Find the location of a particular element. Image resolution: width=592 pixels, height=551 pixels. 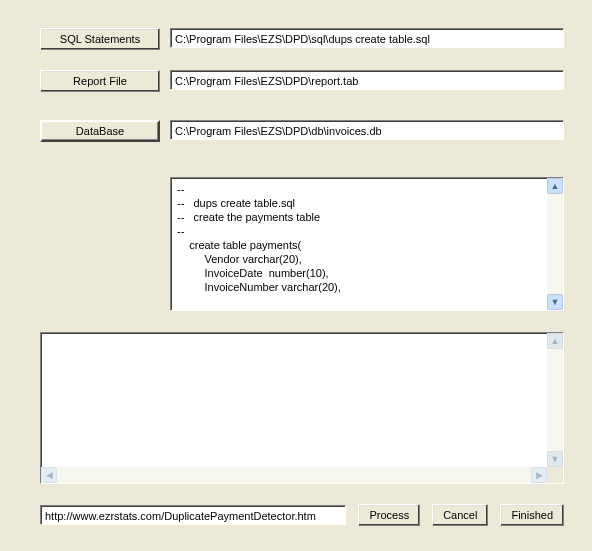

bottom-row: http://www.ezrstats.com/DuplicatePayment… is located at coordinates (302, 515).